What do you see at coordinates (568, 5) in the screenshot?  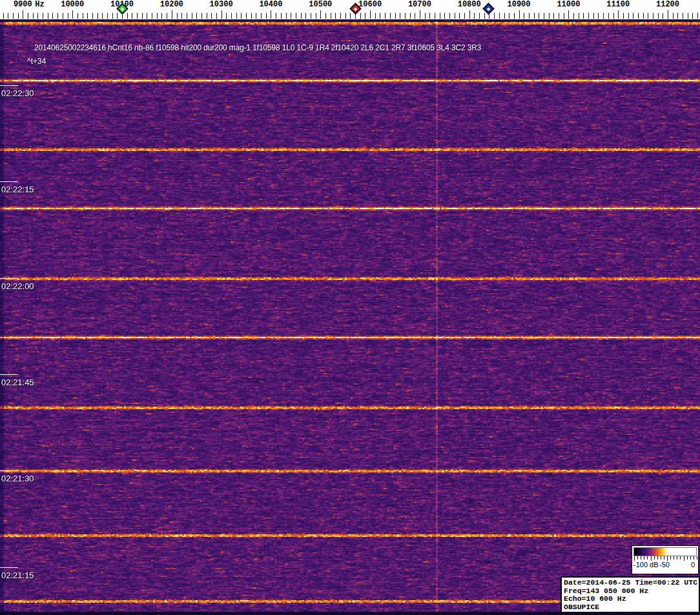 I see `ruler-label: 11000` at bounding box center [568, 5].